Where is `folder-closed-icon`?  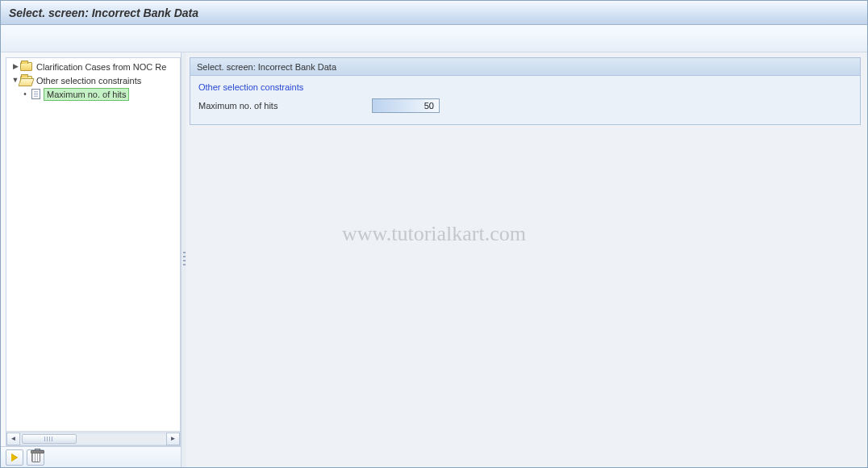 folder-closed-icon is located at coordinates (26, 67).